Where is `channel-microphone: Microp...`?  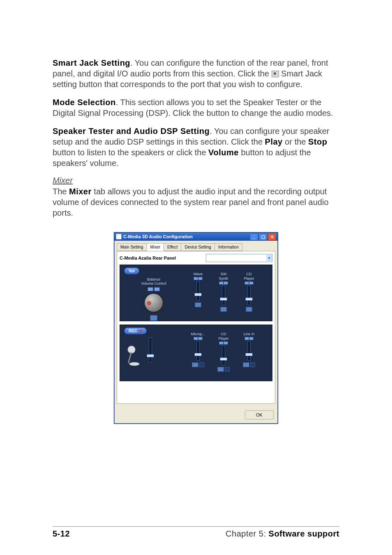
channel-microphone: Microp... is located at coordinates (198, 352).